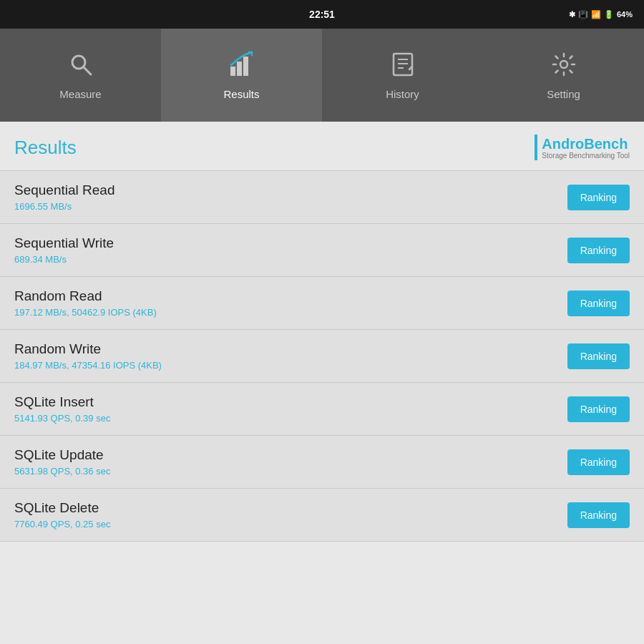 The height and width of the screenshot is (644, 644). Describe the element at coordinates (322, 462) in the screenshot. I see `benchmark-row: SQLite Update5631.98 QPS, 0.36 secRankin…` at that location.